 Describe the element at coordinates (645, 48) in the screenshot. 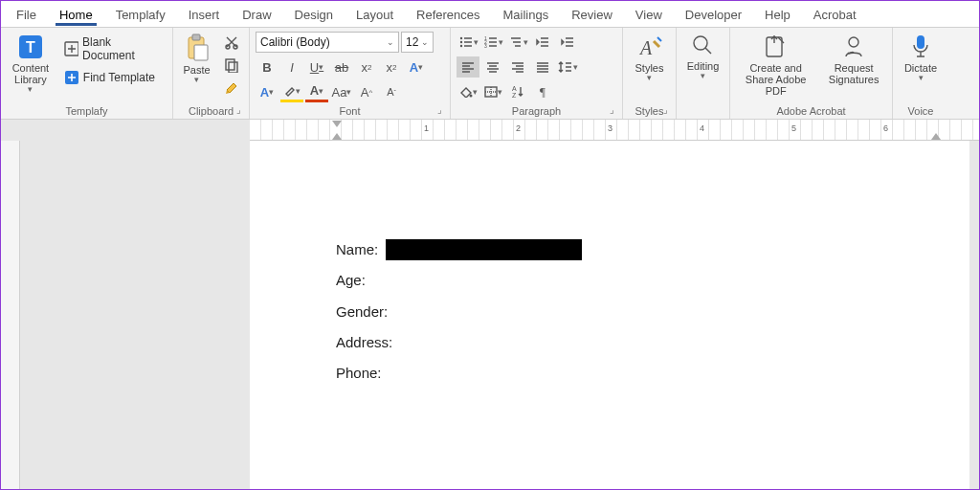

I see `svg-text: A` at that location.